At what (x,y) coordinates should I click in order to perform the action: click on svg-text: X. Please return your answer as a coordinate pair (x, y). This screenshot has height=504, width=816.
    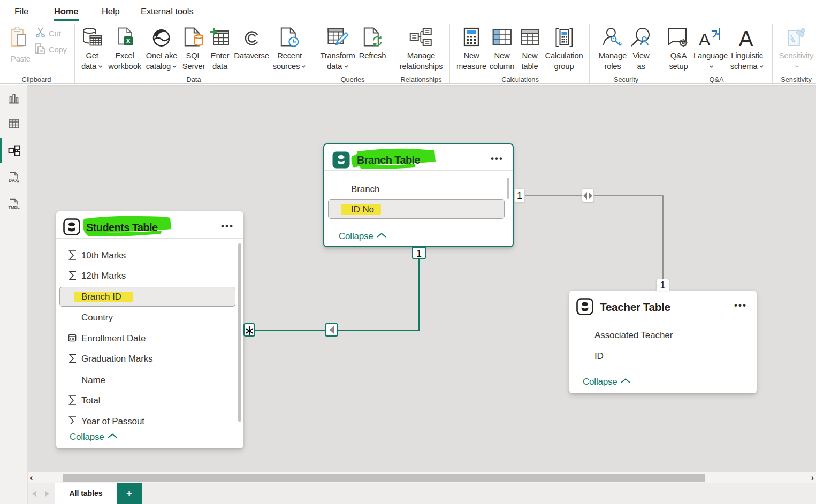
    Looking at the image, I should click on (128, 41).